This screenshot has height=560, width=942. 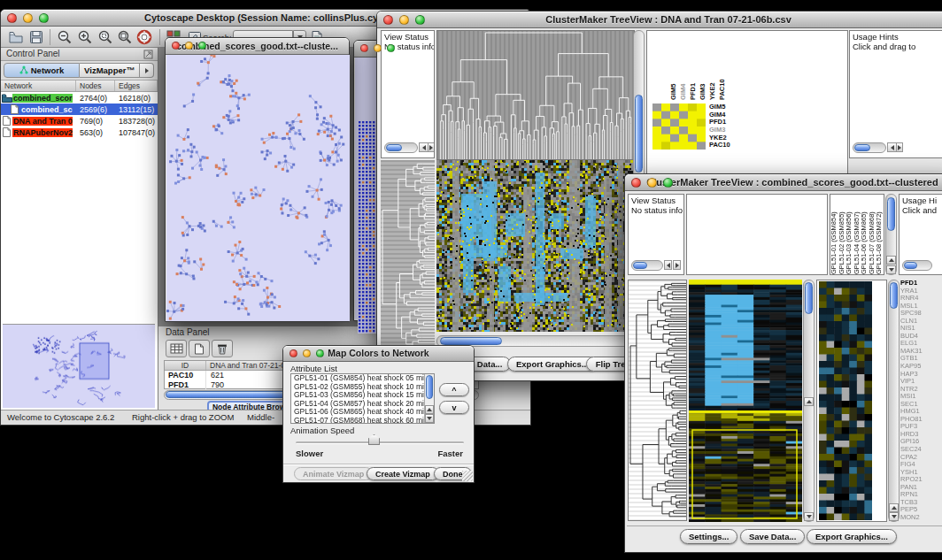 What do you see at coordinates (467, 476) in the screenshot?
I see `resize-grip` at bounding box center [467, 476].